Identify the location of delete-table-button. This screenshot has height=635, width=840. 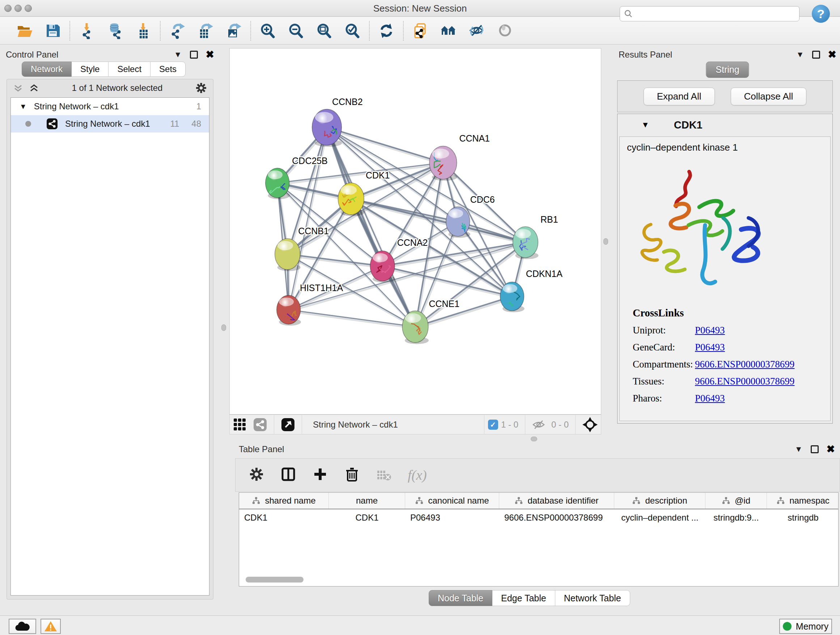
(384, 475).